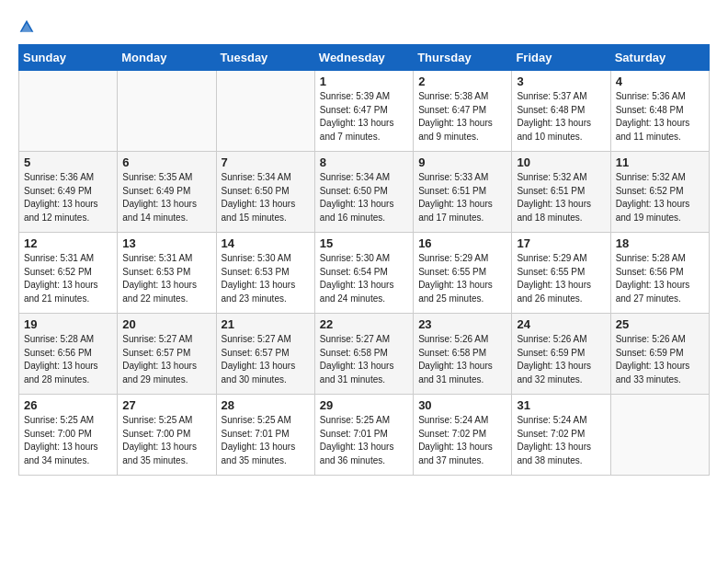 The image size is (728, 563). I want to click on calendar-cell: 24Sunrise: 5:26 AM Sunset: 6:59 PM Dayli…, so click(561, 354).